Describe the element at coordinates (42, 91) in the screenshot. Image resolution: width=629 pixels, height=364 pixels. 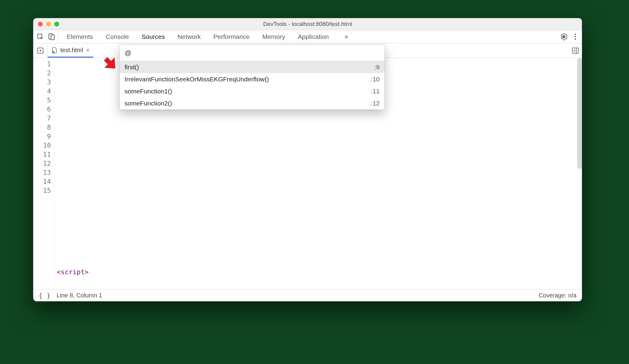
I see `line-number: 4` at that location.